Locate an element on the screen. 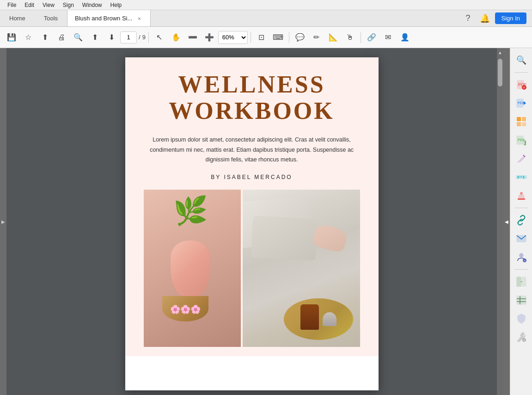 The height and width of the screenshot is (395, 532). tab-document-label: Blush and Brown Si... is located at coordinates (104, 19).